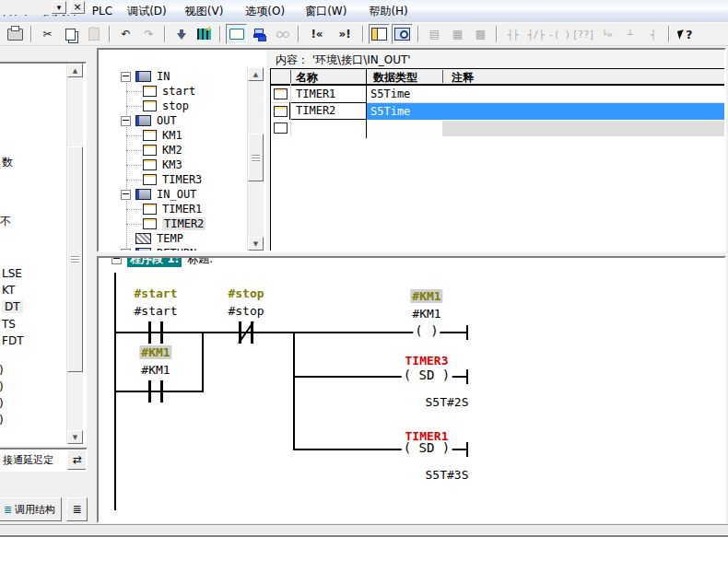 This screenshot has height=572, width=728. Describe the element at coordinates (7, 162) in the screenshot. I see `catalog-item-fragment: 数` at that location.